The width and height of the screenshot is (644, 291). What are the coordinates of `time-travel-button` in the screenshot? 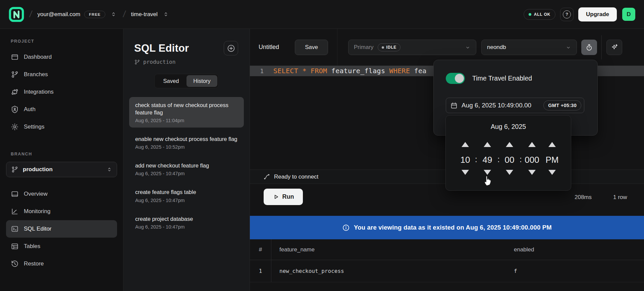 It's located at (589, 47).